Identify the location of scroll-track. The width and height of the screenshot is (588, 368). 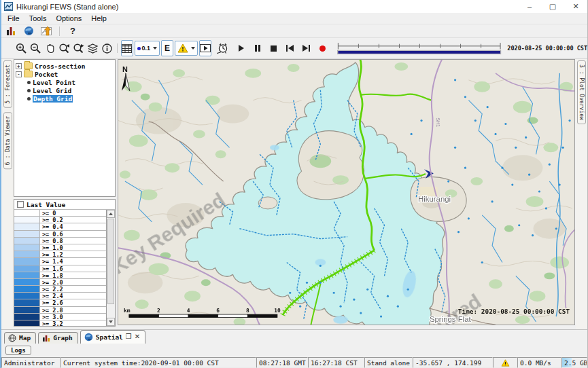
(111, 268).